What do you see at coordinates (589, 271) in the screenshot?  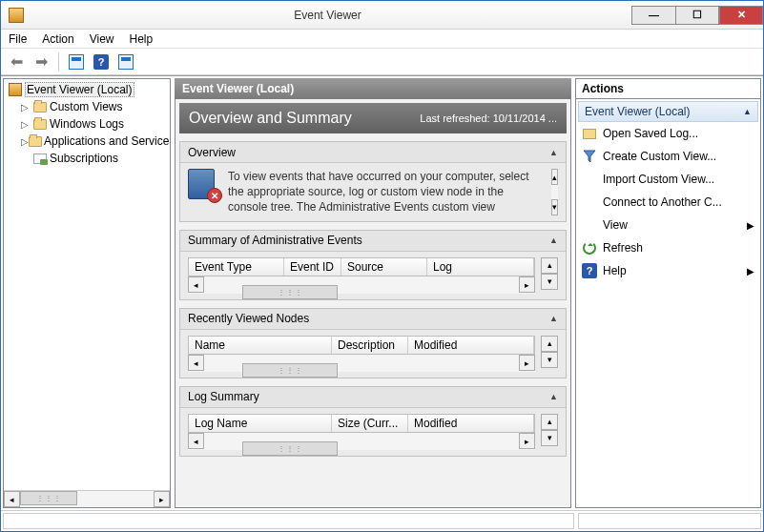 I see `help-icon: ?` at bounding box center [589, 271].